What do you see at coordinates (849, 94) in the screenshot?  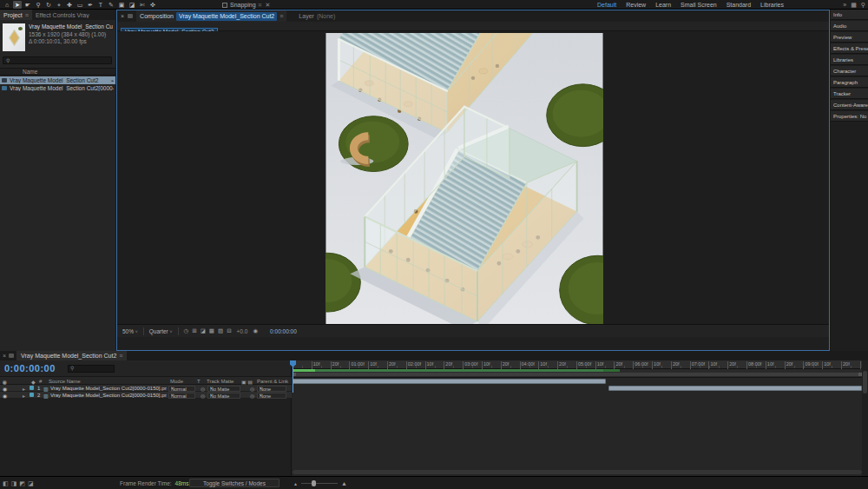 I see `panel-tracker: Tracker` at bounding box center [849, 94].